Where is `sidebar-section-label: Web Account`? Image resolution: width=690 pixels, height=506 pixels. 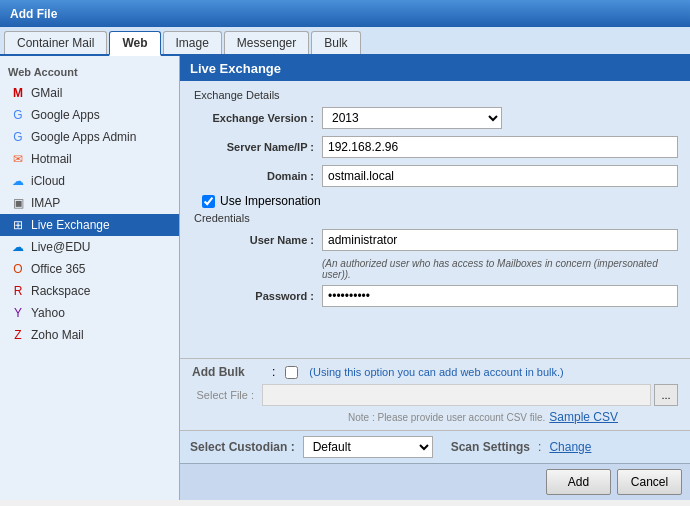
sidebar-section-label: Web Account is located at coordinates (90, 72).